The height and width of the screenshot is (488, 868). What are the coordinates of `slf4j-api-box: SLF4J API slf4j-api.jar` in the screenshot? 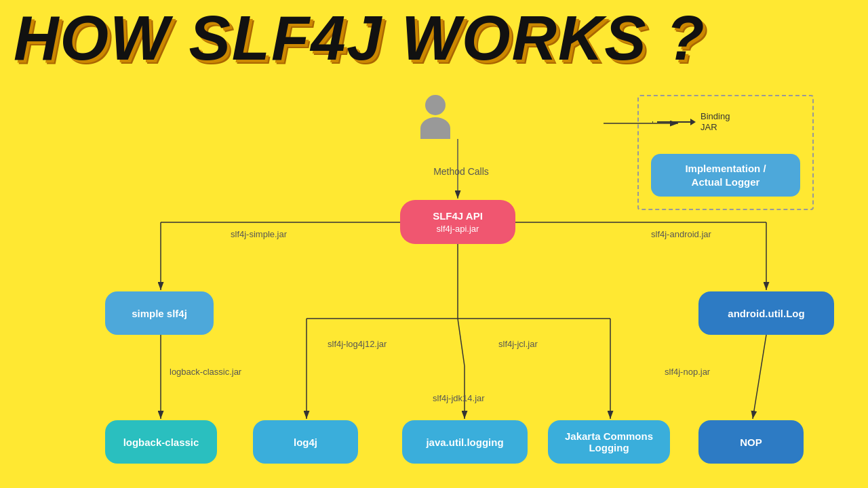 It's located at (458, 222).